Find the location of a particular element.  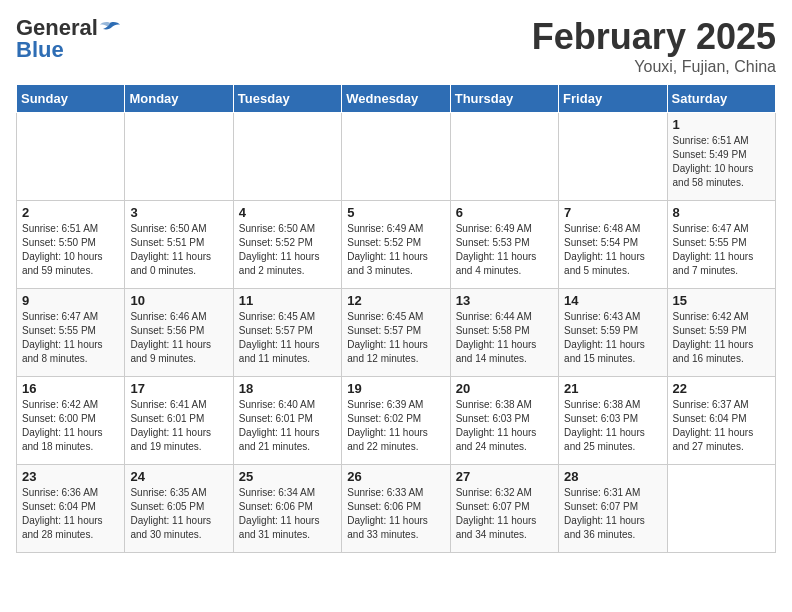

calendar-cell: 16Sunrise: 6:42 AM Sunset: 6:00 PM Dayli… is located at coordinates (71, 421).